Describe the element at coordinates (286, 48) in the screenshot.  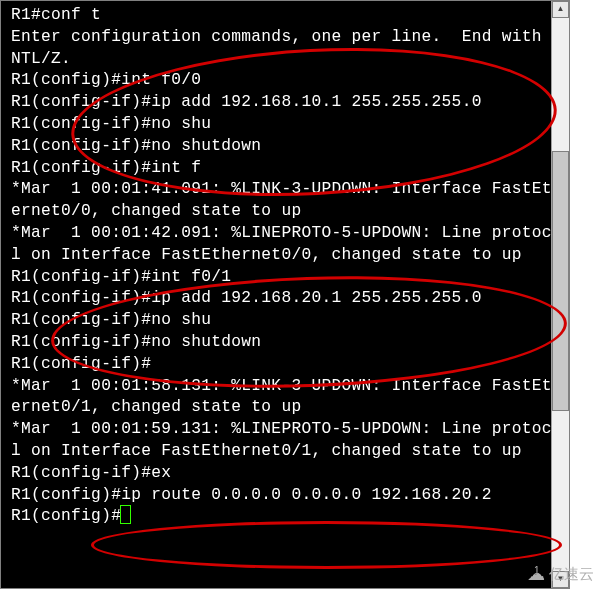
I see `terminal-line: Enter configuration commands, one per li…` at that location.